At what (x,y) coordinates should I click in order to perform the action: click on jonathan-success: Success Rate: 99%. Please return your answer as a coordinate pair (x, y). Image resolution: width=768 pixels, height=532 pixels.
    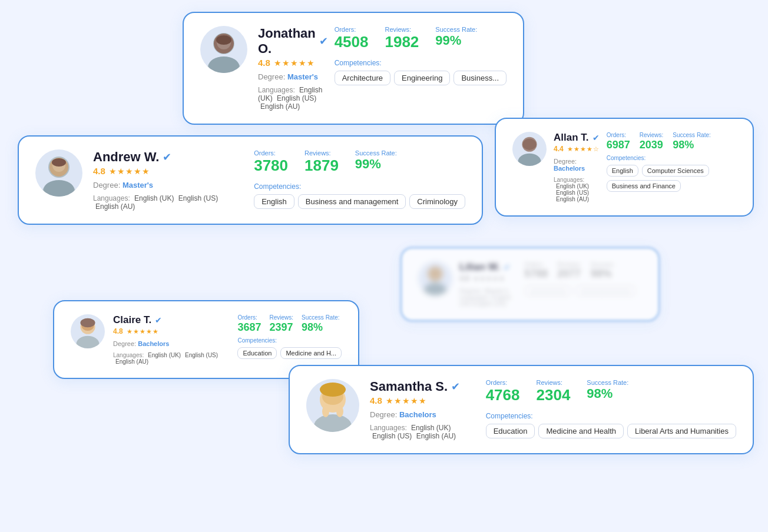
    Looking at the image, I should click on (456, 38).